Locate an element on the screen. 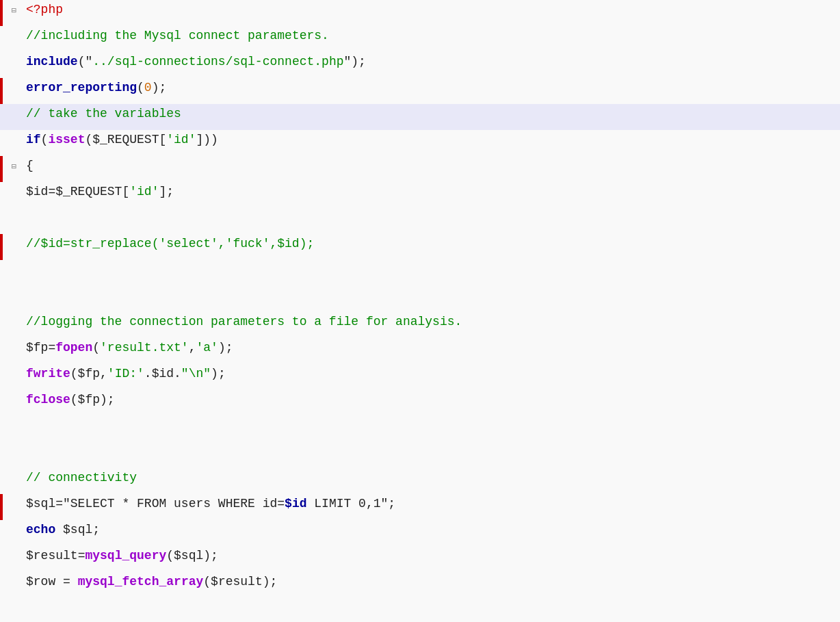 The image size is (840, 622). code-line: if(isset($_REQUEST['id'])) is located at coordinates (420, 143).